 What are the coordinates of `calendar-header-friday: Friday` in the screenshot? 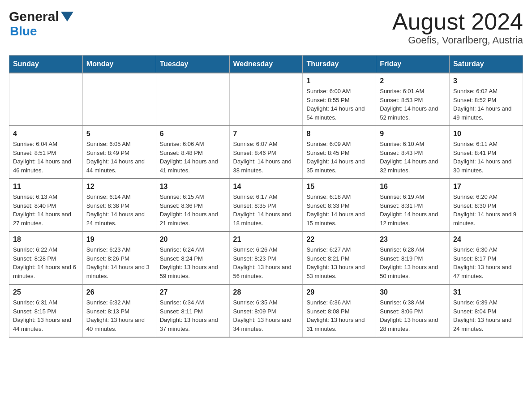 It's located at (413, 64).